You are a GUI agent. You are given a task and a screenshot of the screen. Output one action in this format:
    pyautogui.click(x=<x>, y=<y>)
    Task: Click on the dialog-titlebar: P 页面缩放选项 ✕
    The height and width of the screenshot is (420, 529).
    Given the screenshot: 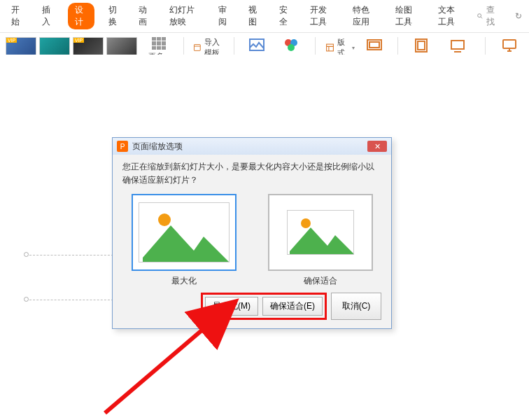 What is the action you would take?
    pyautogui.click(x=252, y=146)
    